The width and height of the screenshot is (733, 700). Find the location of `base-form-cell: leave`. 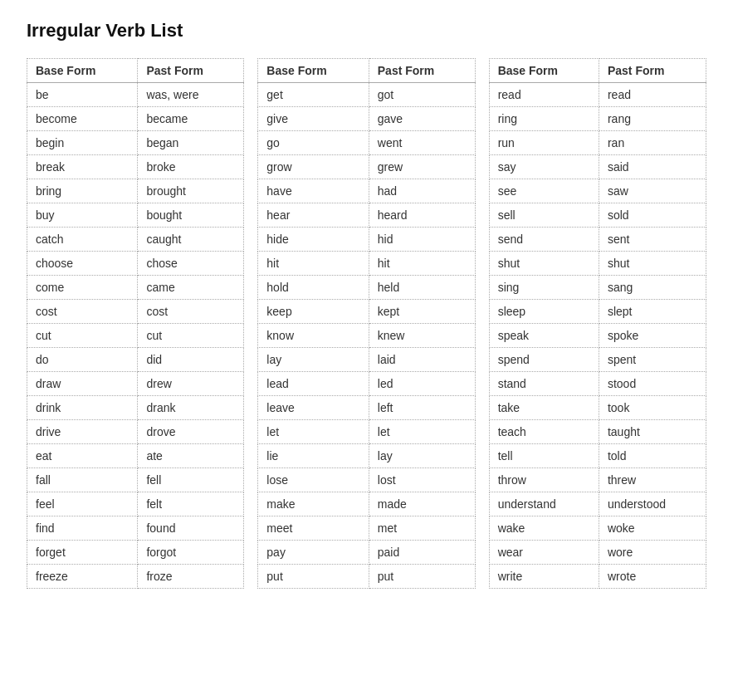

base-form-cell: leave is located at coordinates (314, 409).